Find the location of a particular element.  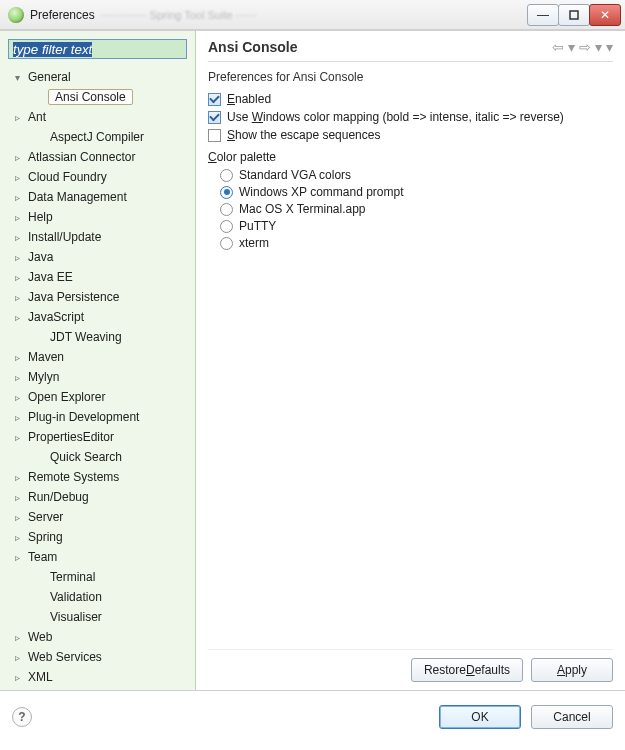

checkbox-show-escape: Show the escape sequences is located at coordinates (410, 135).